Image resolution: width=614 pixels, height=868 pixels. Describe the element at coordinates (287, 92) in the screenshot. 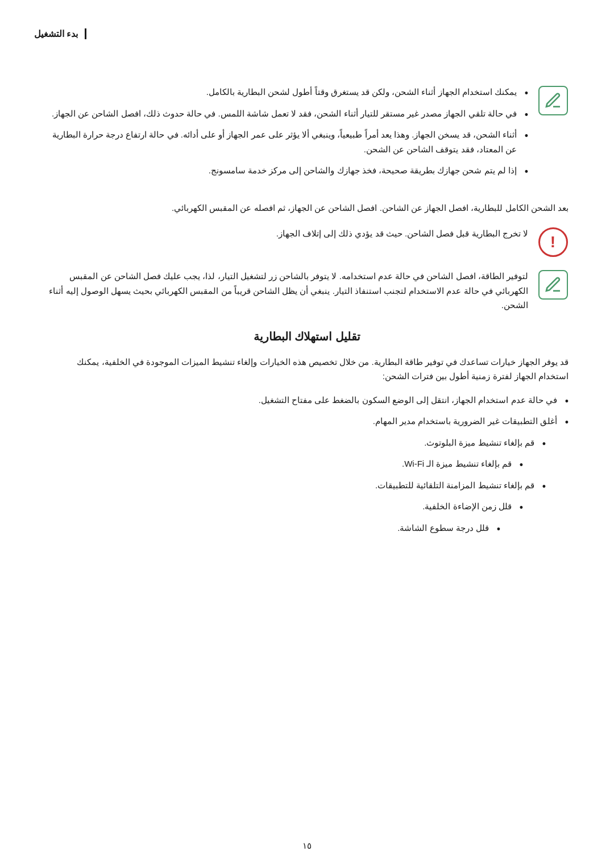

I see `bullet-item: يمكنك استخدام الجهاز أثناء الشحن، ولكن ق…` at that location.